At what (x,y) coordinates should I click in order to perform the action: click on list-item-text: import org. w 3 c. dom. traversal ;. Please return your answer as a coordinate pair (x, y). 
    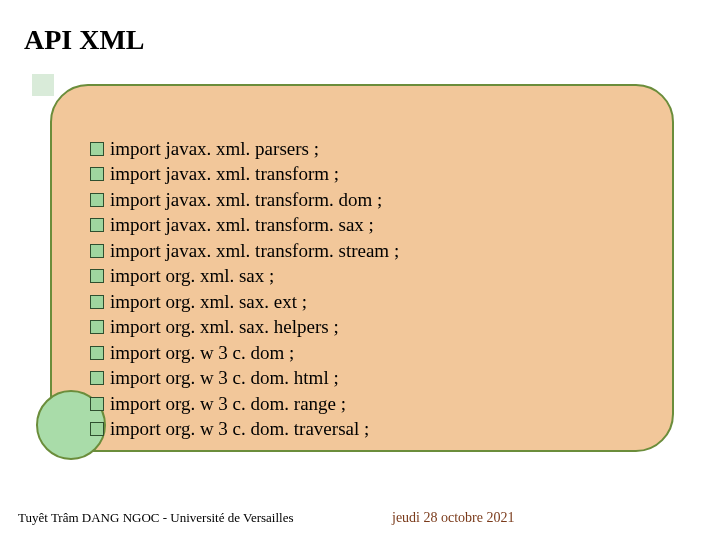
    Looking at the image, I should click on (240, 429).